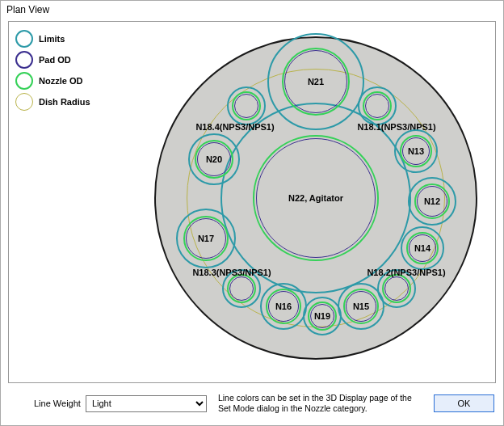 The width and height of the screenshot is (504, 426). I want to click on nozzle-label-N18.2: N18.2(NPS3/NPS1), so click(405, 272).